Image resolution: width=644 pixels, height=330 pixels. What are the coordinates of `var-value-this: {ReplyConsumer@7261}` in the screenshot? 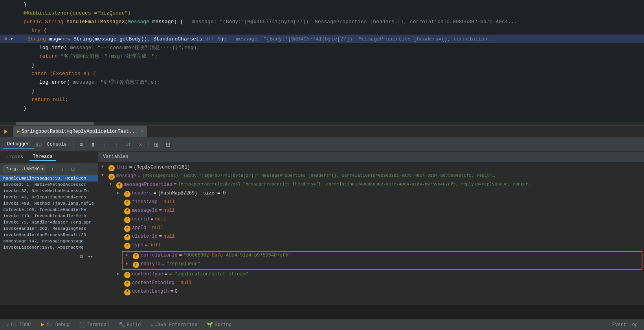 It's located at (162, 167).